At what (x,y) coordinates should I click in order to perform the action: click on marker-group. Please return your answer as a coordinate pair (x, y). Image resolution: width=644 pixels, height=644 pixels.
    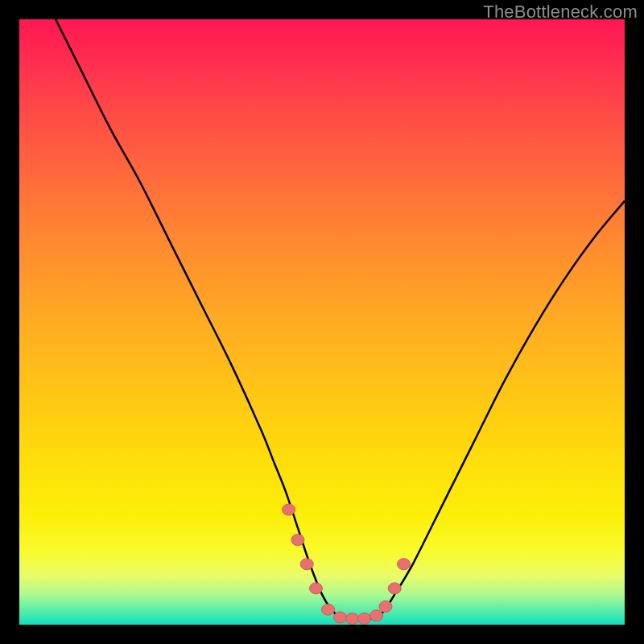
    Looking at the image, I should click on (346, 564).